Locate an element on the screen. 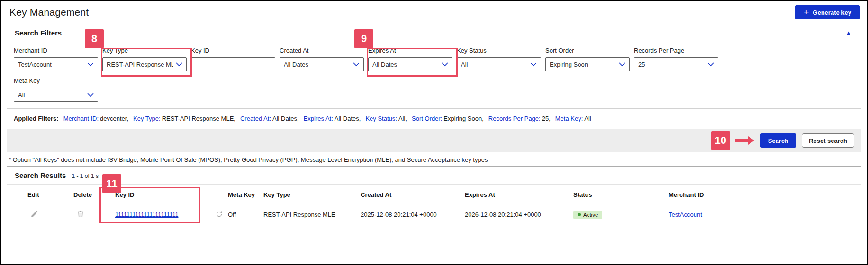 The image size is (868, 265). key-type-value: REST-API Response MLE is located at coordinates (140, 64).